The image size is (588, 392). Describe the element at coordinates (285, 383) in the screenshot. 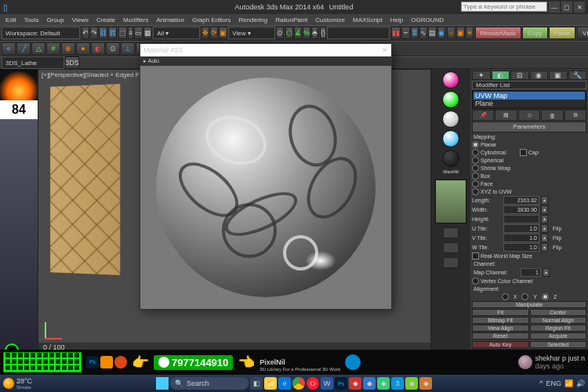

I see `taskbar-edge-icon: e` at that location.